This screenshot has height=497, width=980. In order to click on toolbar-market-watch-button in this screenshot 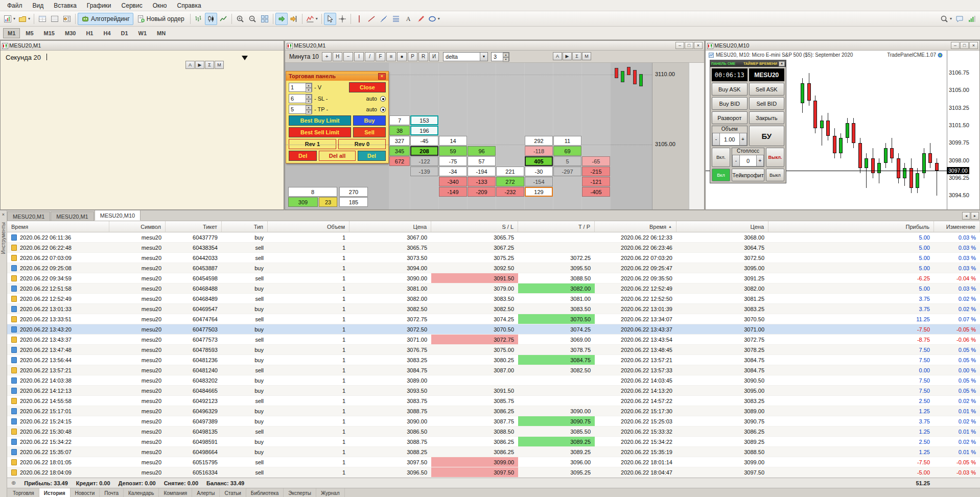, I will do `click(42, 19)`.